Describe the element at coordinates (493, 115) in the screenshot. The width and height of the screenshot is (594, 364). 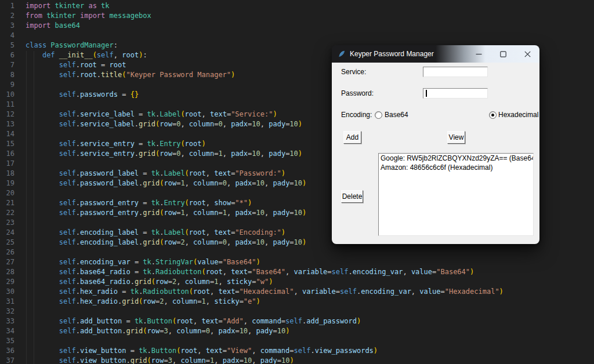
I see `radio-hexadecimal` at that location.